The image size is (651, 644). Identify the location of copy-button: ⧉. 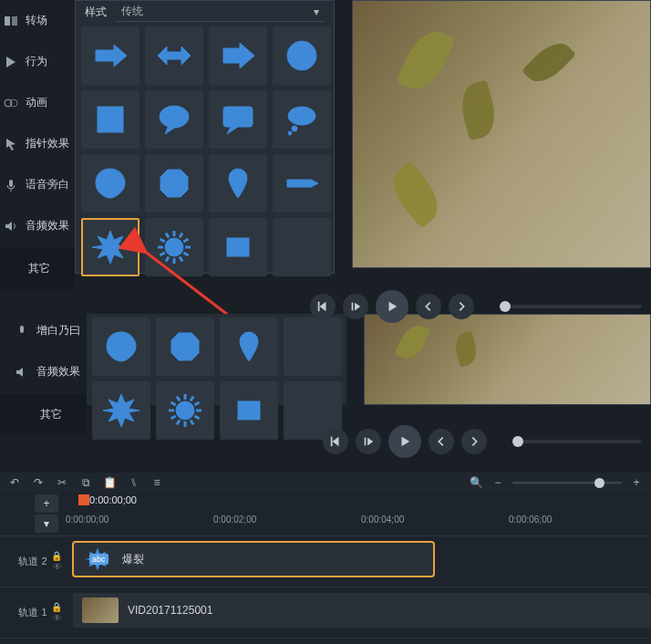
(86, 483).